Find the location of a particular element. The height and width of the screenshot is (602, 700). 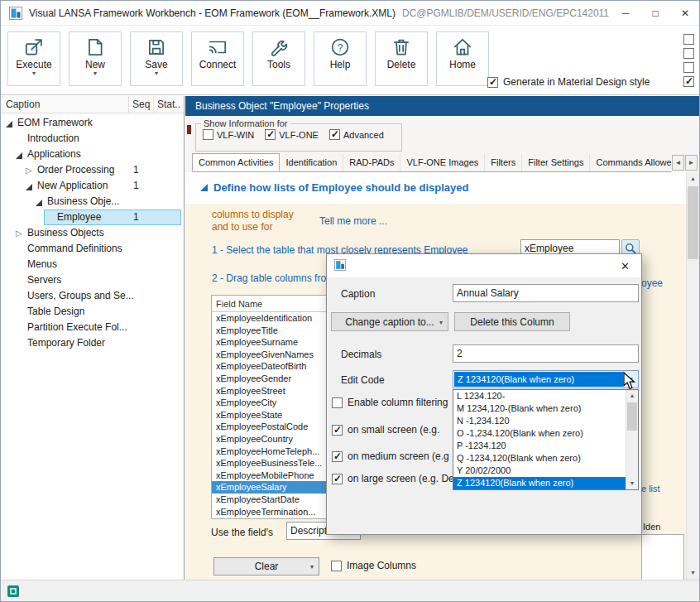

dialog-checkbox: on medium screen (e.g is located at coordinates (391, 456).